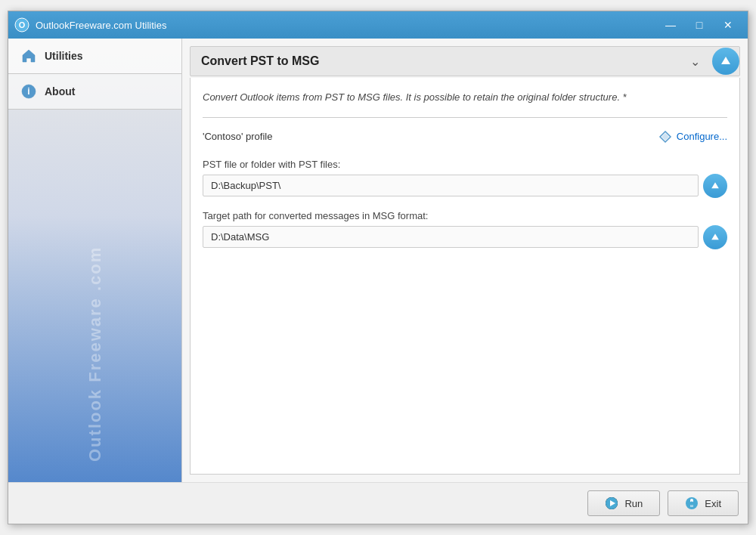 This screenshot has width=756, height=535. Describe the element at coordinates (451, 186) in the screenshot. I see `pst-path-input` at that location.